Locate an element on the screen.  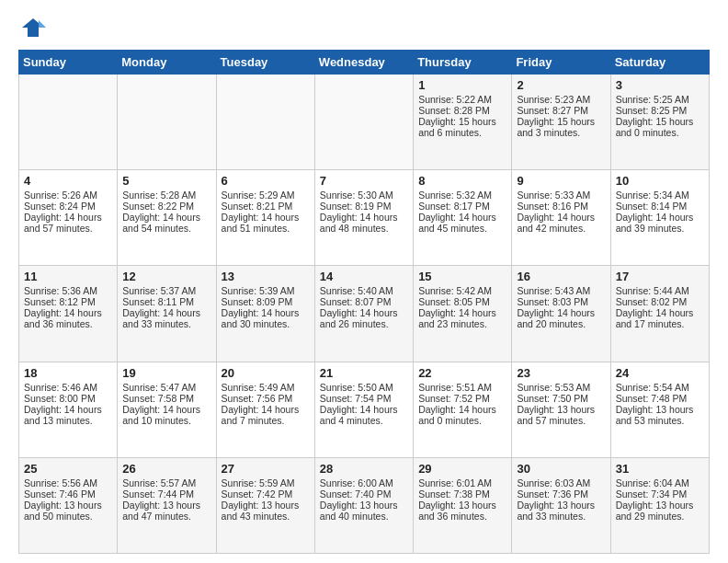
day-info: Sunrise: 5:57 AM is located at coordinates (166, 483).